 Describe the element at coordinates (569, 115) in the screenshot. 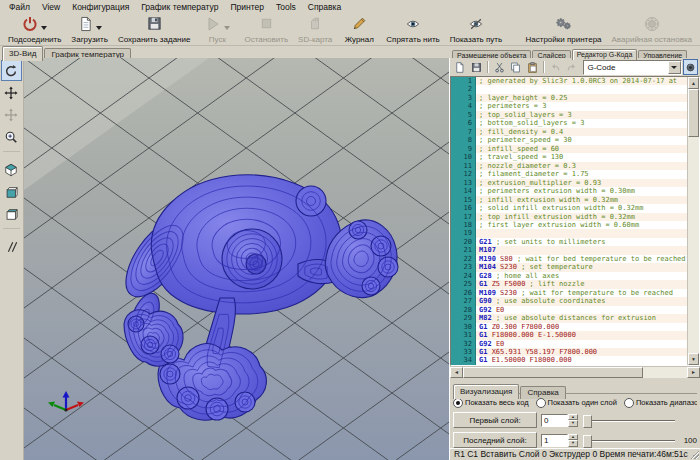

I see `code-line: 5; top_solid_layers = 3` at that location.